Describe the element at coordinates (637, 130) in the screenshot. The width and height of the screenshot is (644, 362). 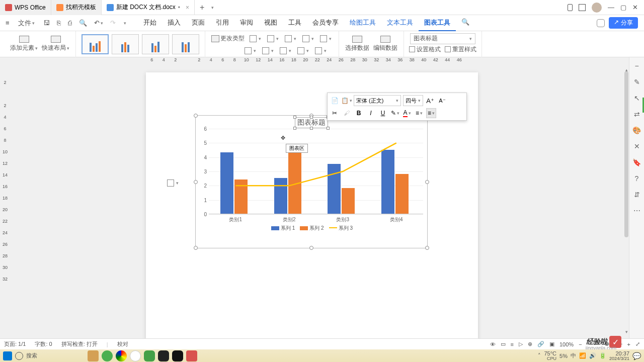
I see `palette-icon: 🎨` at that location.